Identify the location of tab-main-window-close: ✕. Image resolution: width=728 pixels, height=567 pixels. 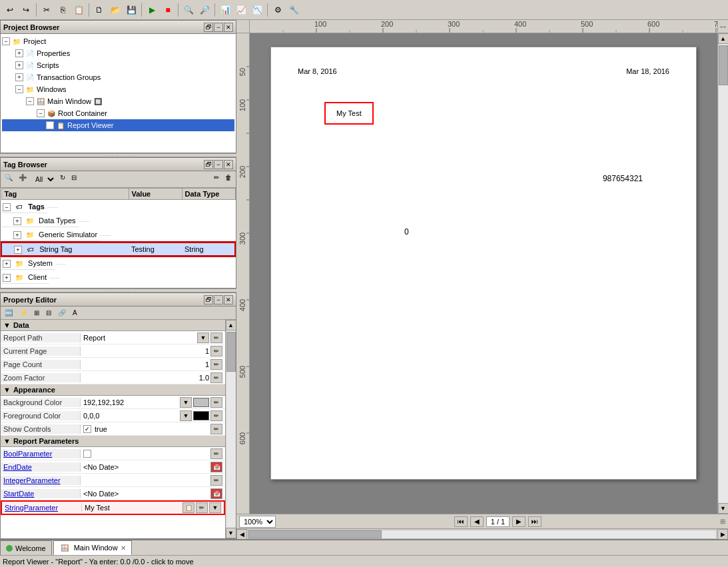
(123, 548).